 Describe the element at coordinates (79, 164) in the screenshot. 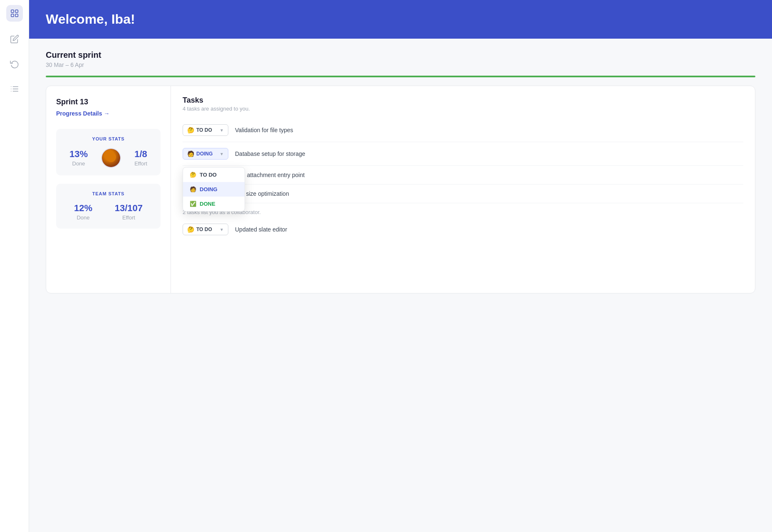

I see `your-done-label: Done` at that location.